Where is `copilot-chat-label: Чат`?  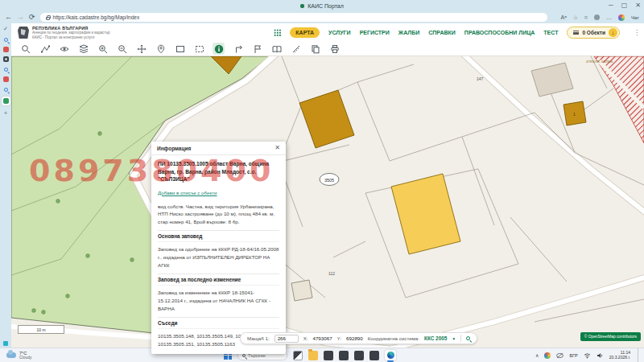
copilot-chat-label: Чат is located at coordinates (635, 18).